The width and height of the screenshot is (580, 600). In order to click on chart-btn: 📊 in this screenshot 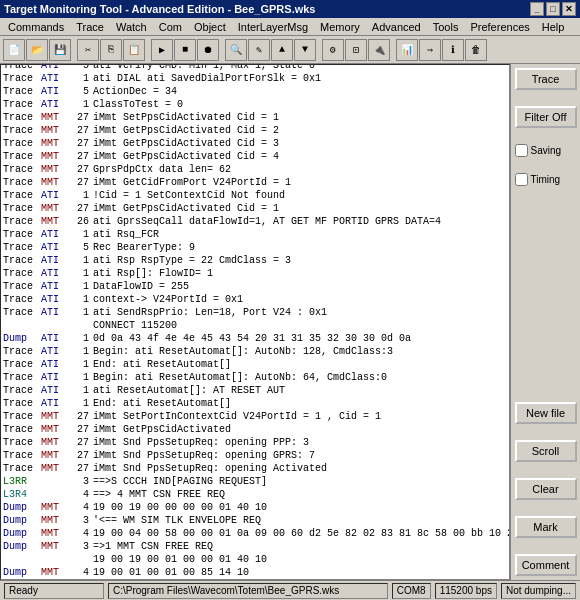, I will do `click(407, 50)`.